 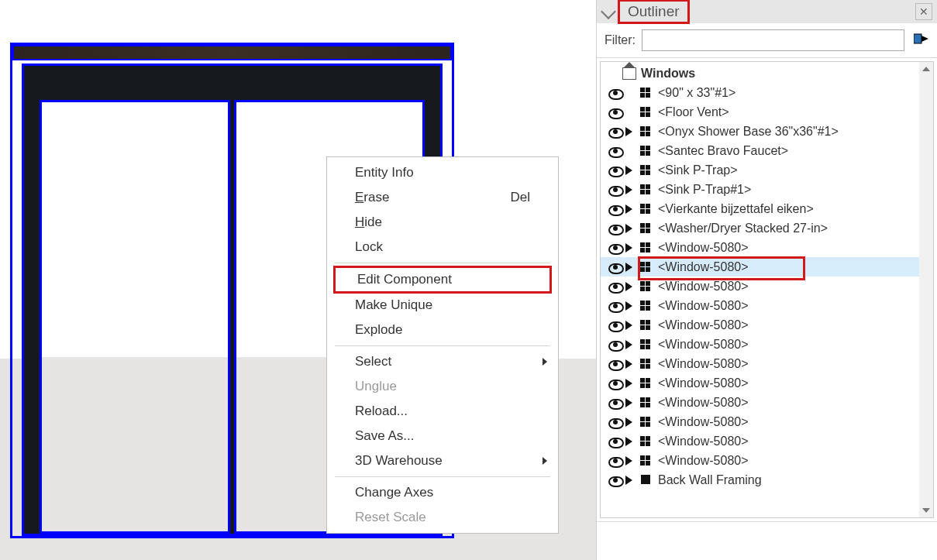 What do you see at coordinates (760, 189) in the screenshot?
I see `tree-row: <Sink P-Trap#1>` at bounding box center [760, 189].